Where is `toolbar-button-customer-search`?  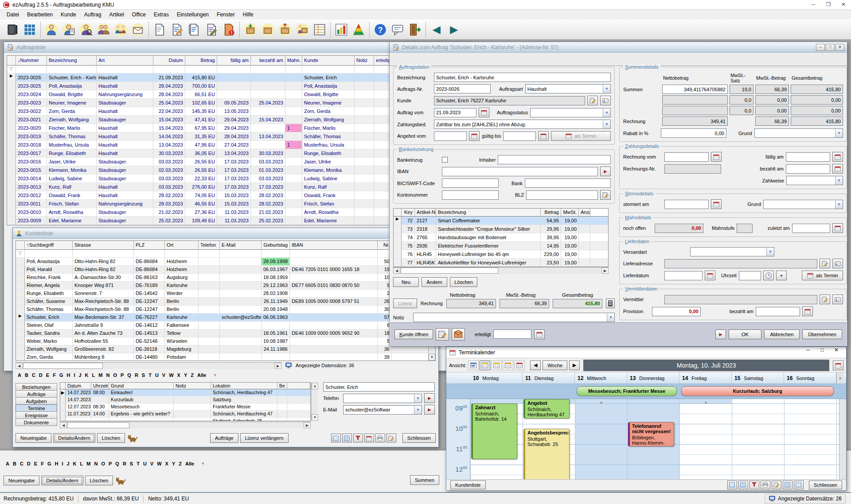 toolbar-button-customer-search is located at coordinates (86, 30).